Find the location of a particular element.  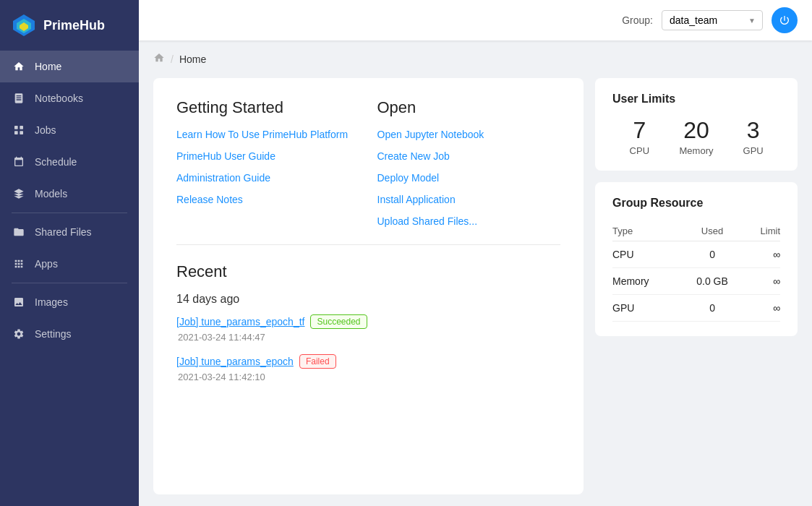

notebooks-icon is located at coordinates (19, 98).